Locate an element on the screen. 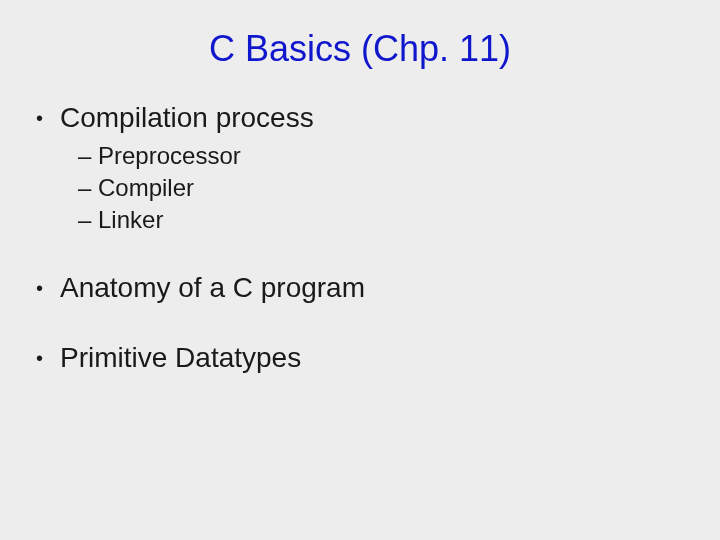  sub-bullet-item: Compiler is located at coordinates (399, 188).